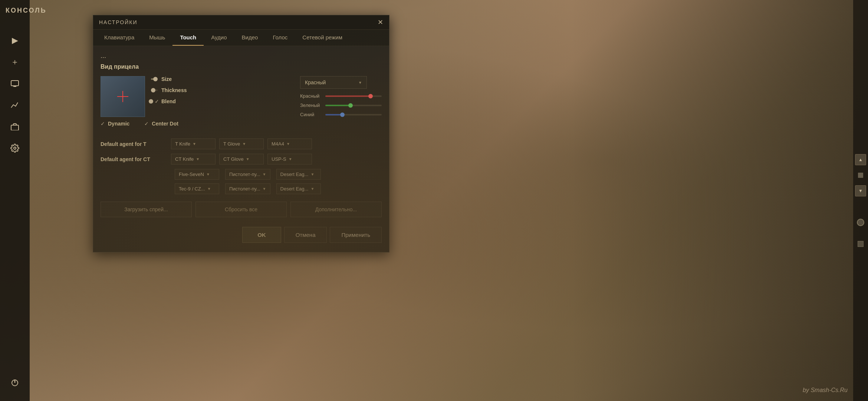 Image resolution: width=868 pixels, height=401 pixels. Describe the element at coordinates (861, 222) in the screenshot. I see `right-circle-btn` at that location.